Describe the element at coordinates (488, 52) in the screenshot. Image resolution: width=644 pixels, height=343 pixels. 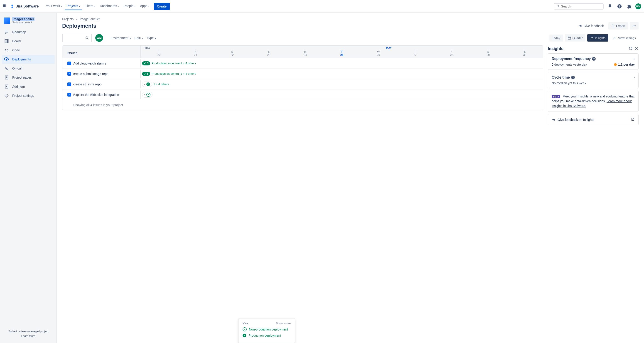
I see `date-column: S29` at that location.